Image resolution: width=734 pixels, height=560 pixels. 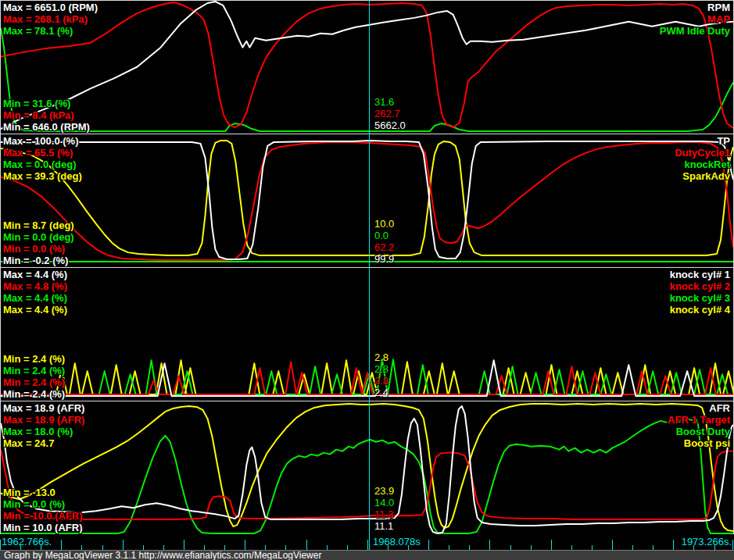 What do you see at coordinates (699, 444) in the screenshot?
I see `legend-item: Boost psi` at bounding box center [699, 444].